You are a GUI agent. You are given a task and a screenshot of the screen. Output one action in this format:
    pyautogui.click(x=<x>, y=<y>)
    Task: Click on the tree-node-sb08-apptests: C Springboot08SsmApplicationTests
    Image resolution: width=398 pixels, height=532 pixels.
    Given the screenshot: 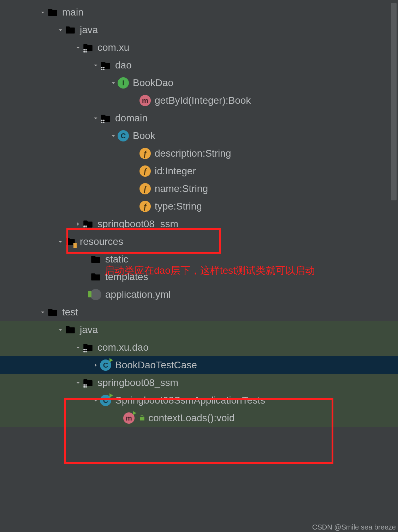 What is the action you would take?
    pyautogui.click(x=199, y=400)
    